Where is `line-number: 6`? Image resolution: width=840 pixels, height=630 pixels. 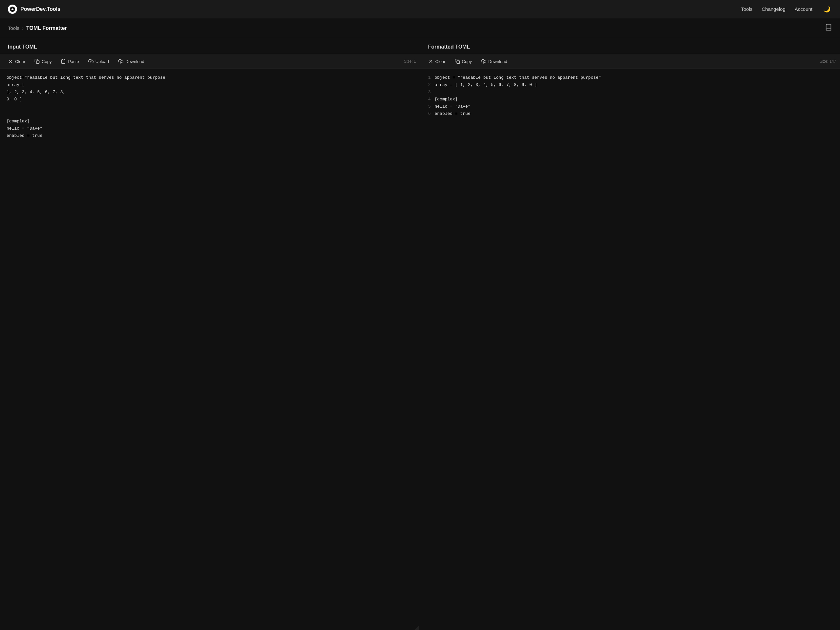 line-number: 6 is located at coordinates (428, 114).